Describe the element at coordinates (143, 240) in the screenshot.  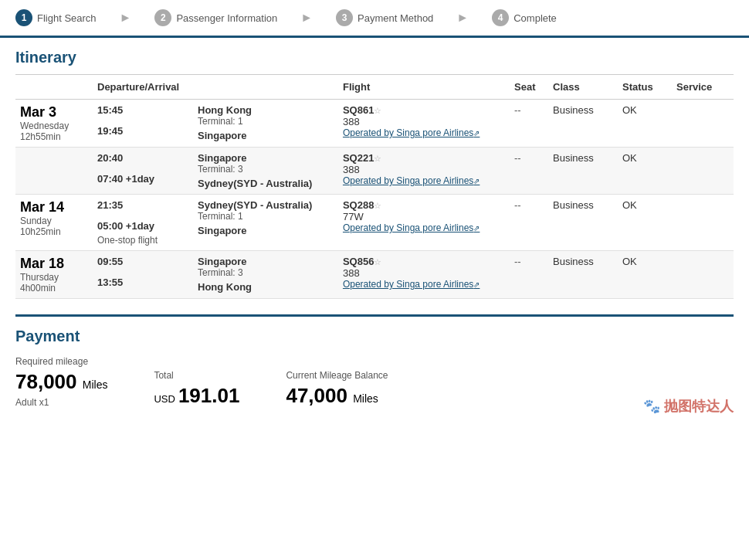
I see `one-stop-mar14: One-stop flight` at that location.